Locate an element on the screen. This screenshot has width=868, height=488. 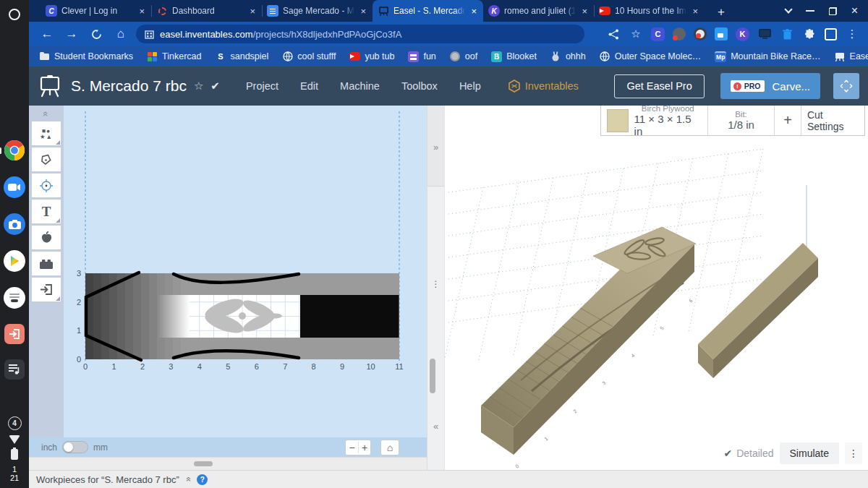
extension-icon-blue is located at coordinates (721, 34).